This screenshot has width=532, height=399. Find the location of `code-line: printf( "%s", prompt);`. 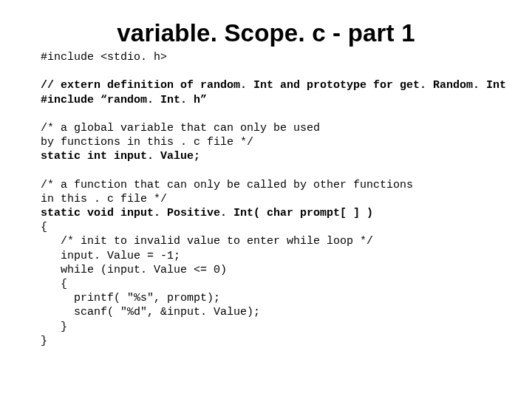

code-line: printf( "%s", prompt); is located at coordinates (266, 299).